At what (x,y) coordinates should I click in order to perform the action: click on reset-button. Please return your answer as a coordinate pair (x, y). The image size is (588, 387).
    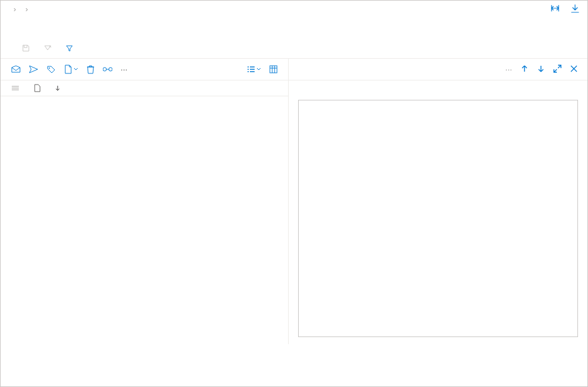
    Looking at the image, I should click on (49, 48).